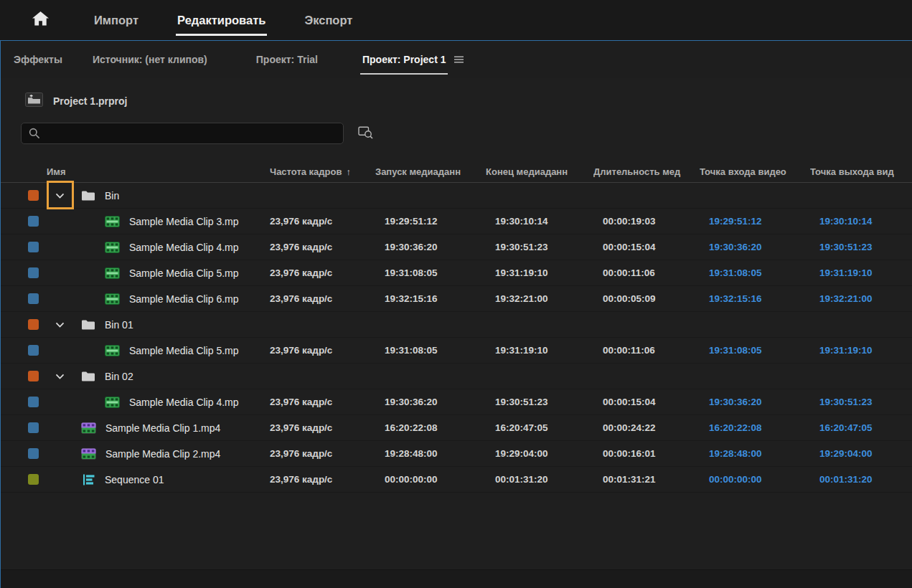 The width and height of the screenshot is (912, 588). Describe the element at coordinates (456, 172) in the screenshot. I see `table-header: Имя Частота кадров↑ Запуск медиаданн Кон…` at that location.